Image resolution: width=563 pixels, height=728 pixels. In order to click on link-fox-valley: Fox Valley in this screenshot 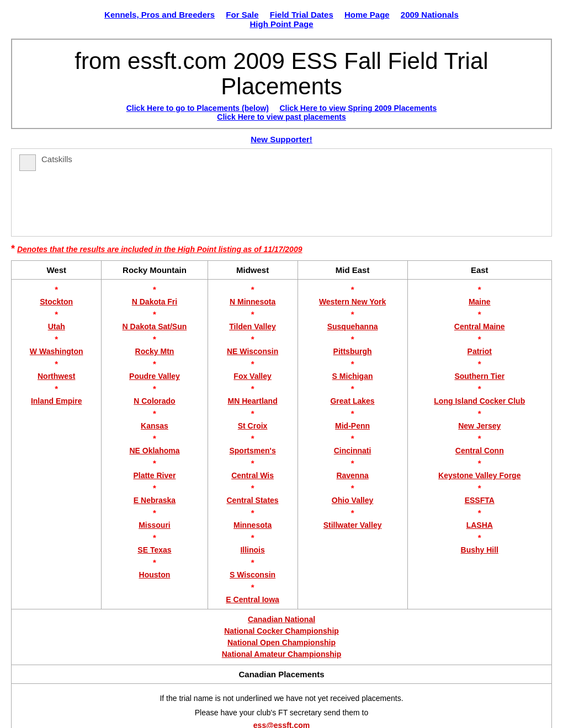, I will do `click(253, 376)`.